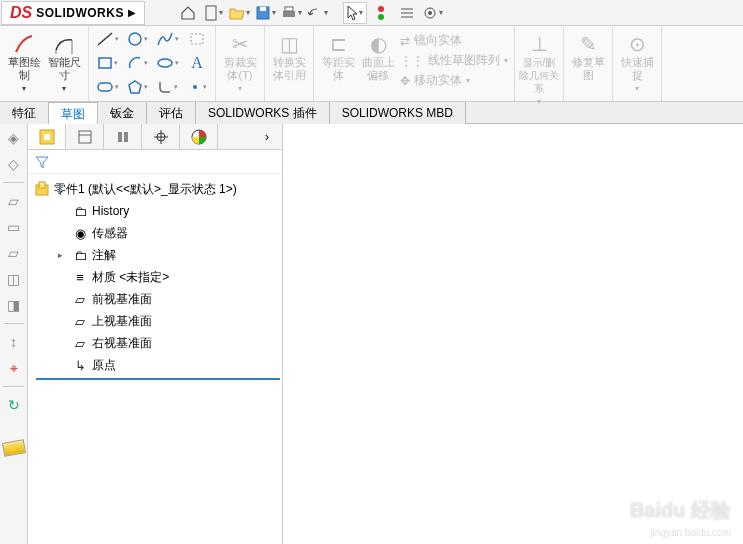  What do you see at coordinates (165, 255) in the screenshot?
I see `tree-item-annotations: ▸🗀注解` at bounding box center [165, 255].